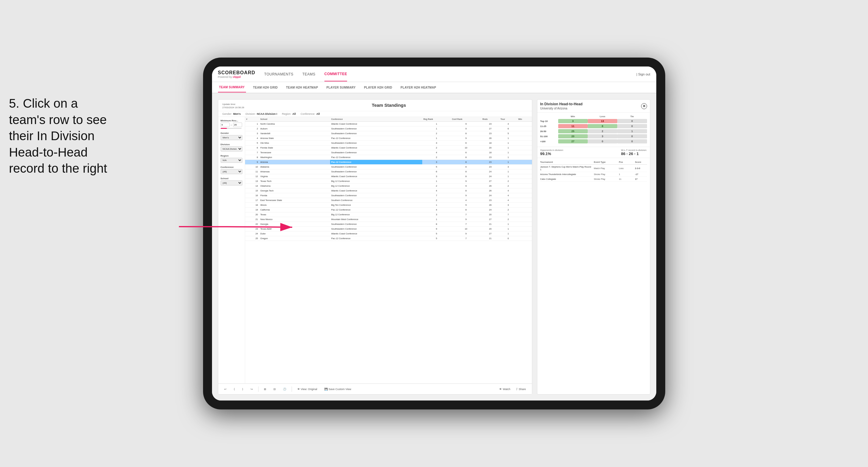 The width and height of the screenshot is (868, 467). What do you see at coordinates (252, 167) in the screenshot?
I see `cell-num: 10` at bounding box center [252, 167].